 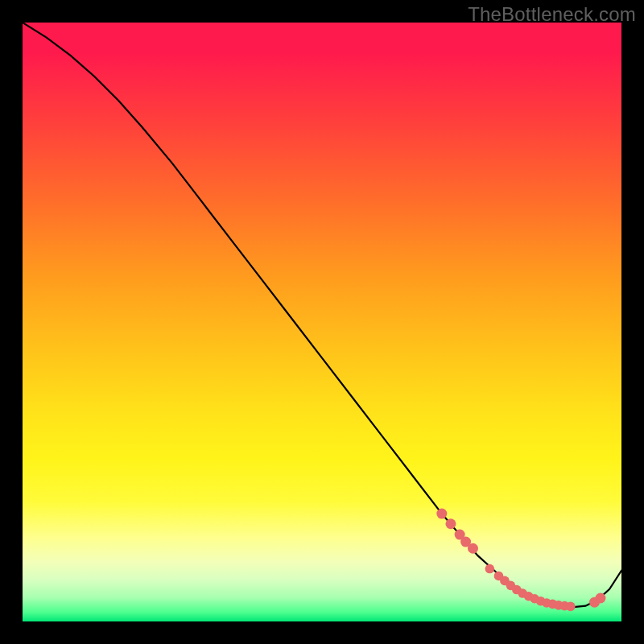 What do you see at coordinates (457, 531) in the screenshot?
I see `data-cluster-descent` at bounding box center [457, 531].